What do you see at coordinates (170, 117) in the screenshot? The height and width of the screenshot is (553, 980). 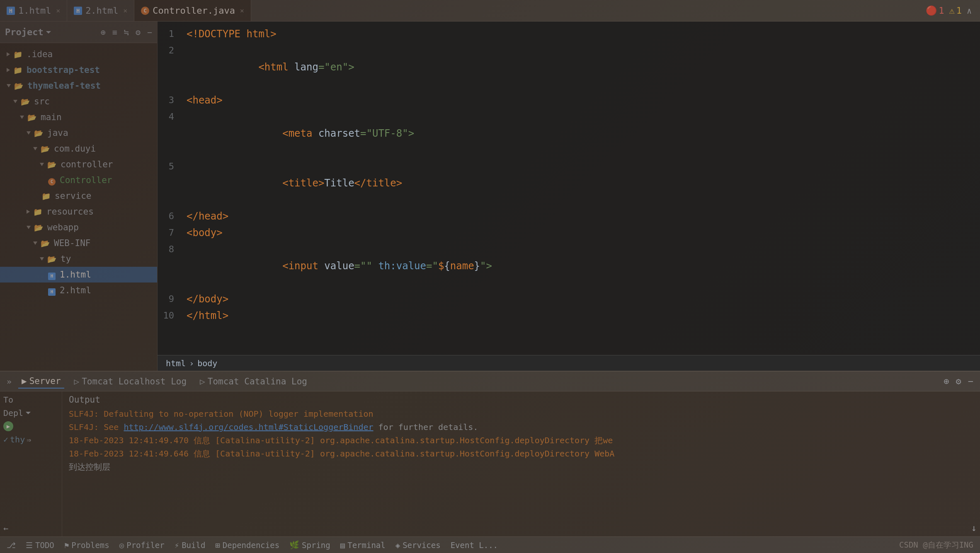 I see `line-num-4: 4` at bounding box center [170, 117].